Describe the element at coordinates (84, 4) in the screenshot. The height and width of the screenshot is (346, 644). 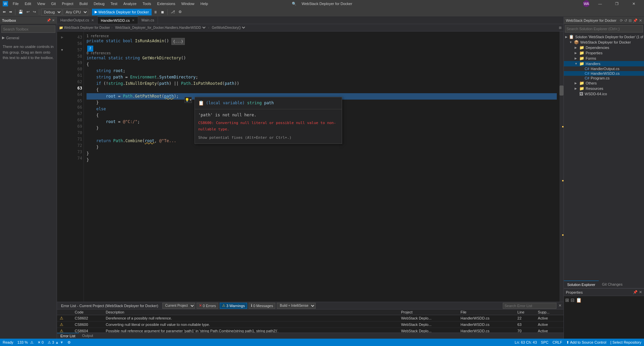
I see `menu-build: Build` at that location.